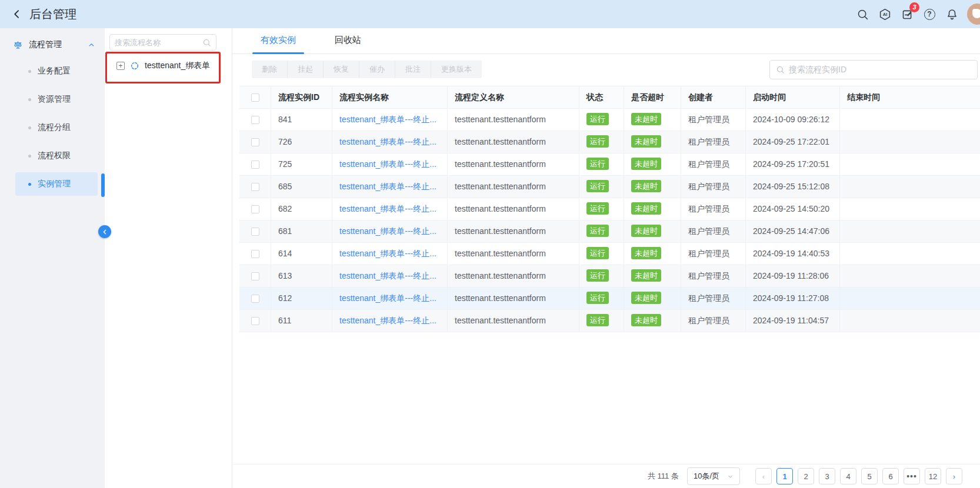 This screenshot has height=488, width=980. I want to click on avatar, so click(974, 14).